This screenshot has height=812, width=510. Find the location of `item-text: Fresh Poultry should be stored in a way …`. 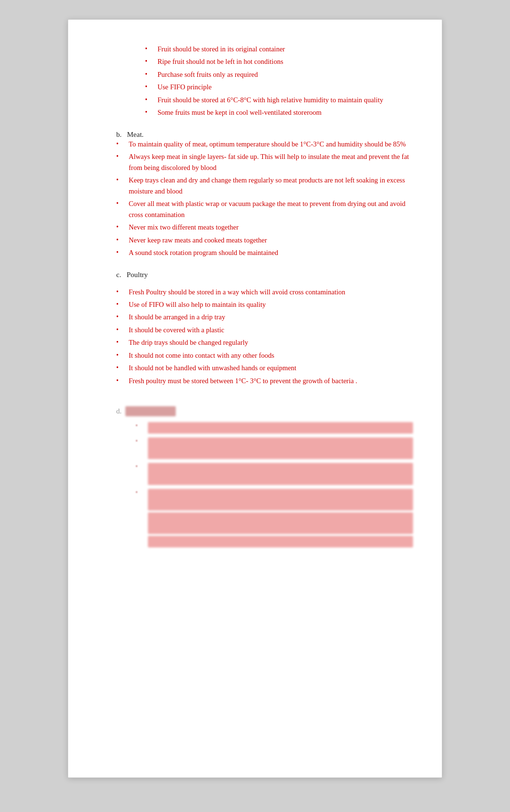

item-text: Fresh Poultry should be stored in a way … is located at coordinates (271, 292).